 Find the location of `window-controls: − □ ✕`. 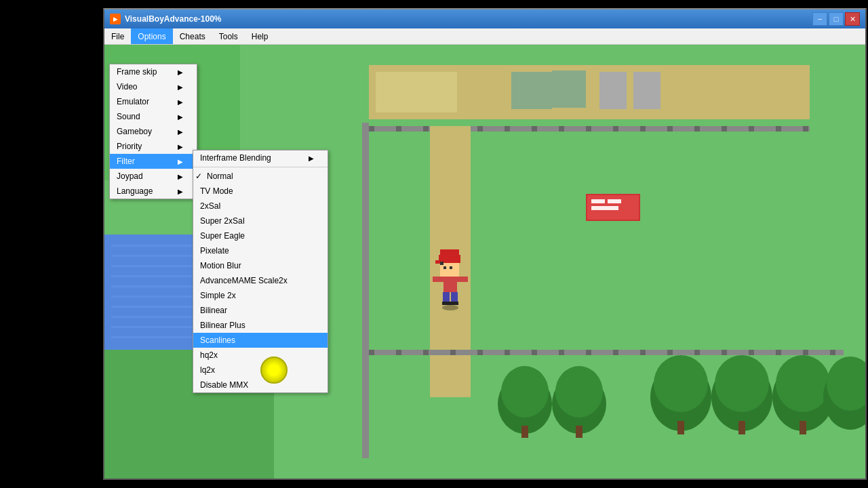

window-controls: − □ ✕ is located at coordinates (836, 19).